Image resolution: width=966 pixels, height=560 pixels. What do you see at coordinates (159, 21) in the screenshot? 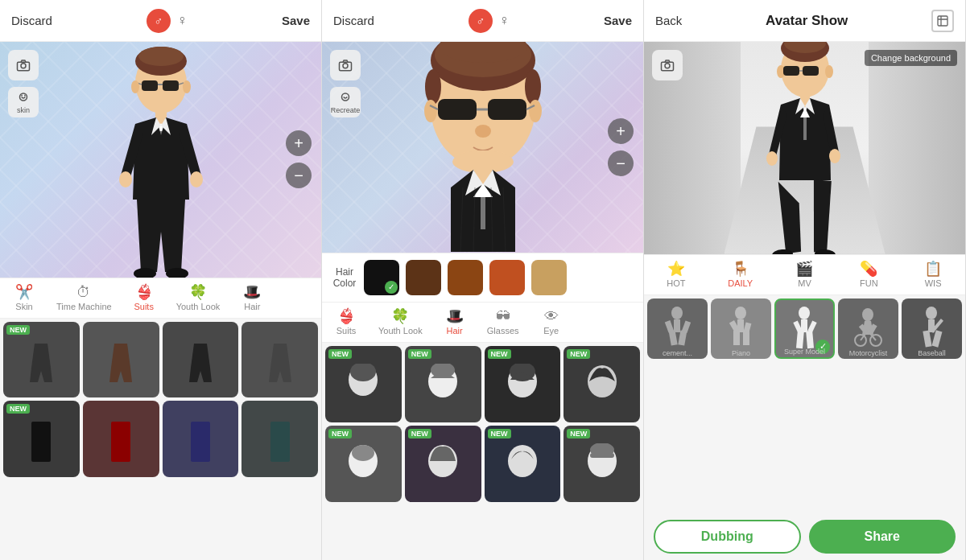
I see `male-icon-1: ♂` at bounding box center [159, 21].